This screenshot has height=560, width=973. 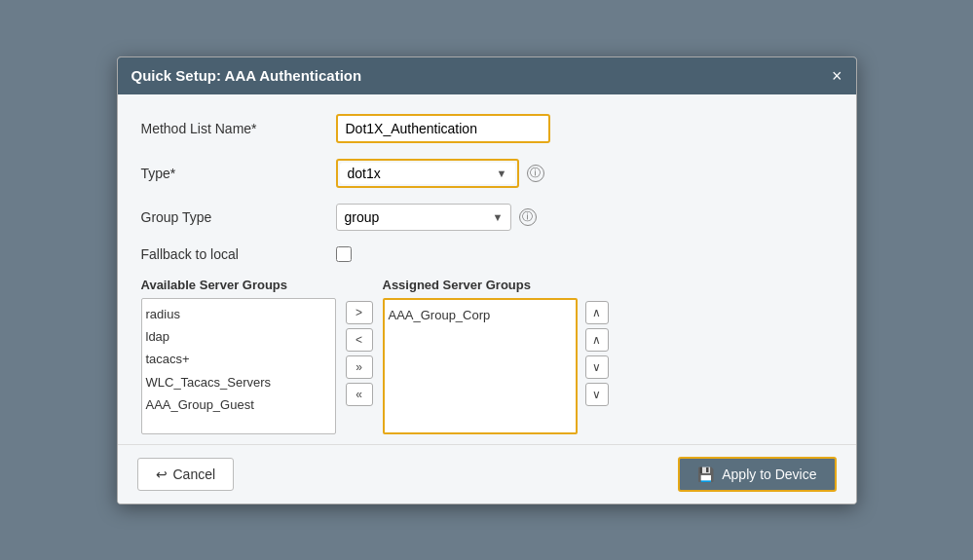 I want to click on group-type-row: Group Type group local none ▼ ⓘ, so click(x=487, y=217).